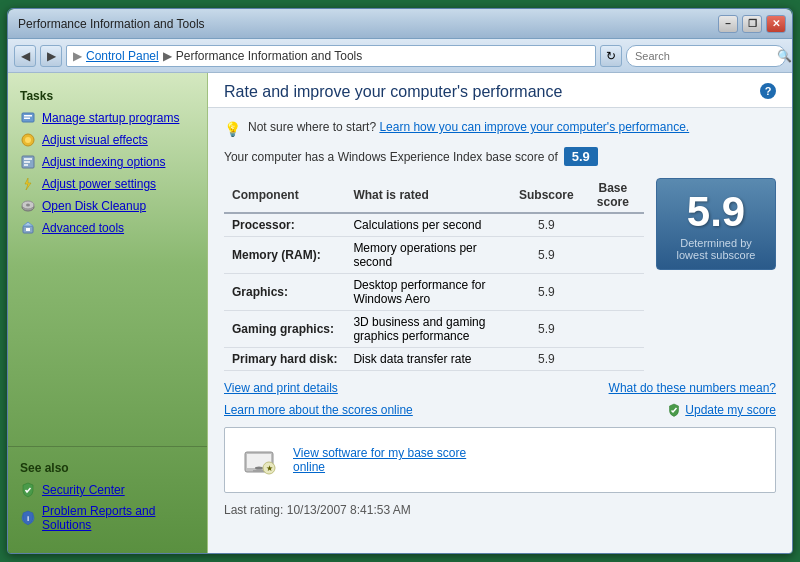  What do you see at coordinates (309, 467) in the screenshot?
I see `software-link-line2: online` at bounding box center [309, 467].